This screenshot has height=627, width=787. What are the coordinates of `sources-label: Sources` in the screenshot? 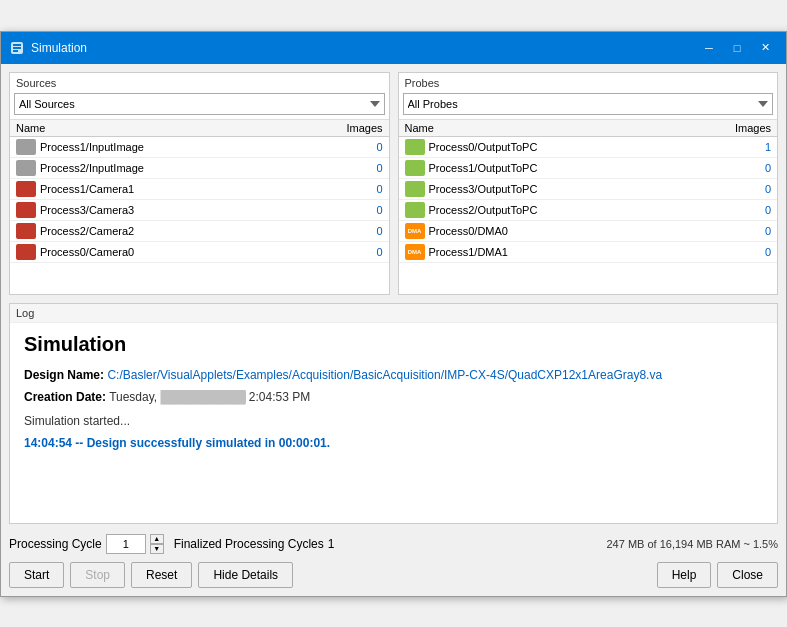 It's located at (200, 83).